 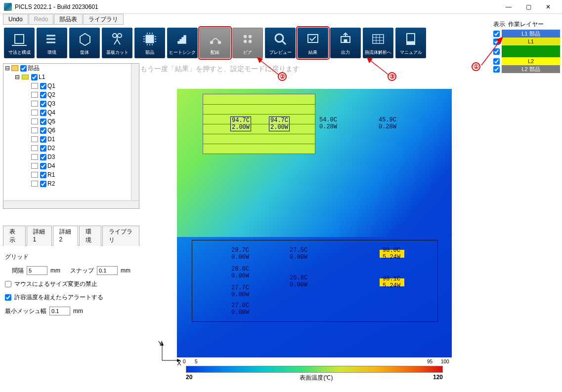 I want to click on tree-item: Q3, so click(x=51, y=104).